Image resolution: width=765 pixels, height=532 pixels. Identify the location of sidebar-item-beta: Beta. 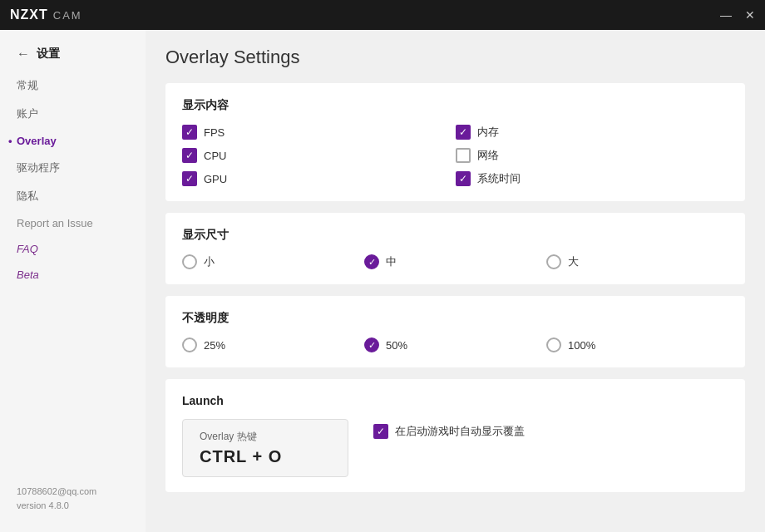
(73, 274).